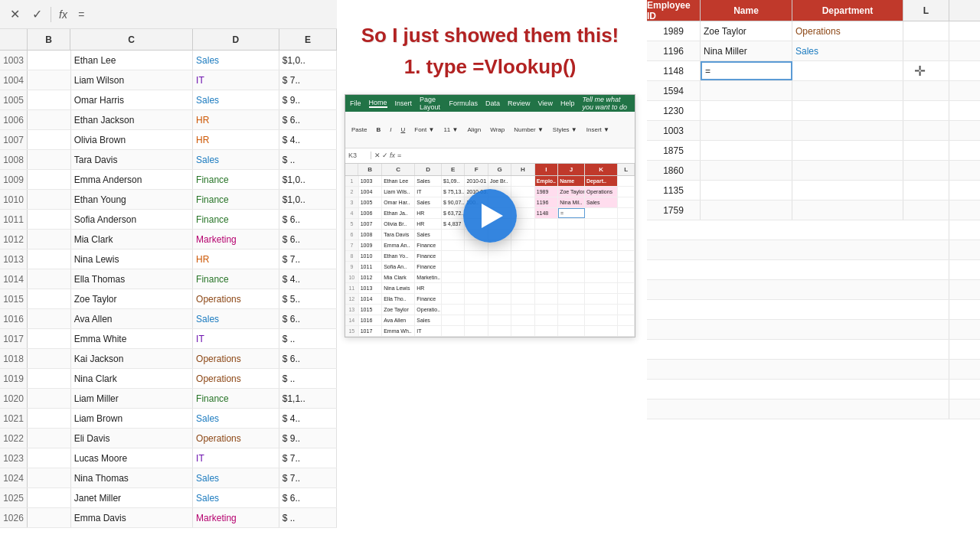 The width and height of the screenshot is (980, 551). Describe the element at coordinates (490, 156) in the screenshot. I see `mini-formula-bar: K3 ✕ ✓ fx =` at that location.